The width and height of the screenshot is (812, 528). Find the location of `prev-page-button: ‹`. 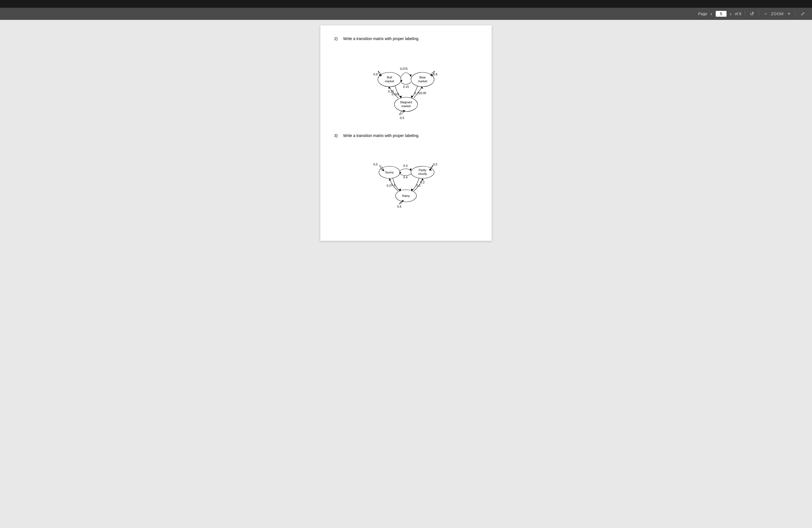

prev-page-button: ‹ is located at coordinates (712, 14).